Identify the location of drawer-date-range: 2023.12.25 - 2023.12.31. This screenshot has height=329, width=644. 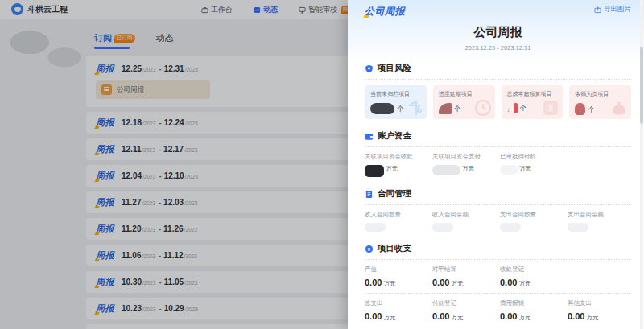
(497, 48).